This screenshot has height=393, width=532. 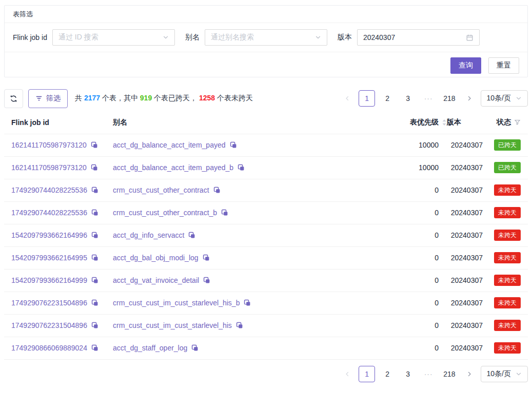 What do you see at coordinates (266, 190) in the screenshot?
I see `table-row: 1749290744028225536 crm_cust_cust_other_…` at bounding box center [266, 190].